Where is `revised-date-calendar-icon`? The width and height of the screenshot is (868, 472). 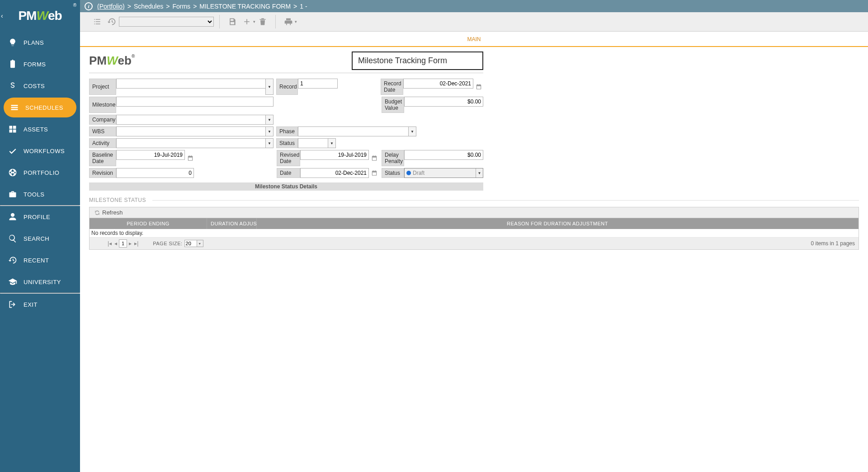
revised-date-calendar-icon is located at coordinates (374, 158).